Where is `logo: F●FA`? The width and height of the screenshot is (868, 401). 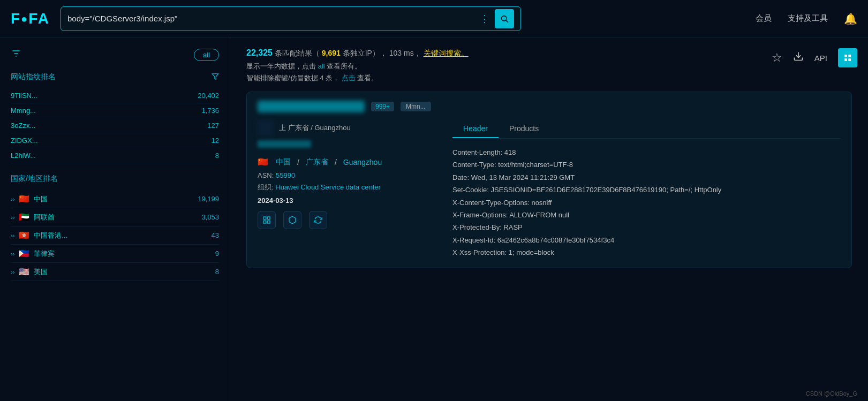
logo: F●FA is located at coordinates (30, 19).